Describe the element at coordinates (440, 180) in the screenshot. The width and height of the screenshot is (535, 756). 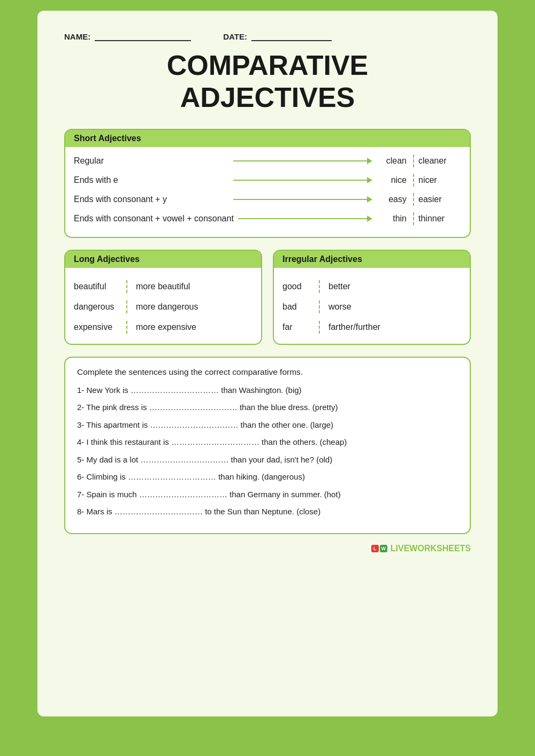
I see `short-comparative-nicer: nicer` at that location.